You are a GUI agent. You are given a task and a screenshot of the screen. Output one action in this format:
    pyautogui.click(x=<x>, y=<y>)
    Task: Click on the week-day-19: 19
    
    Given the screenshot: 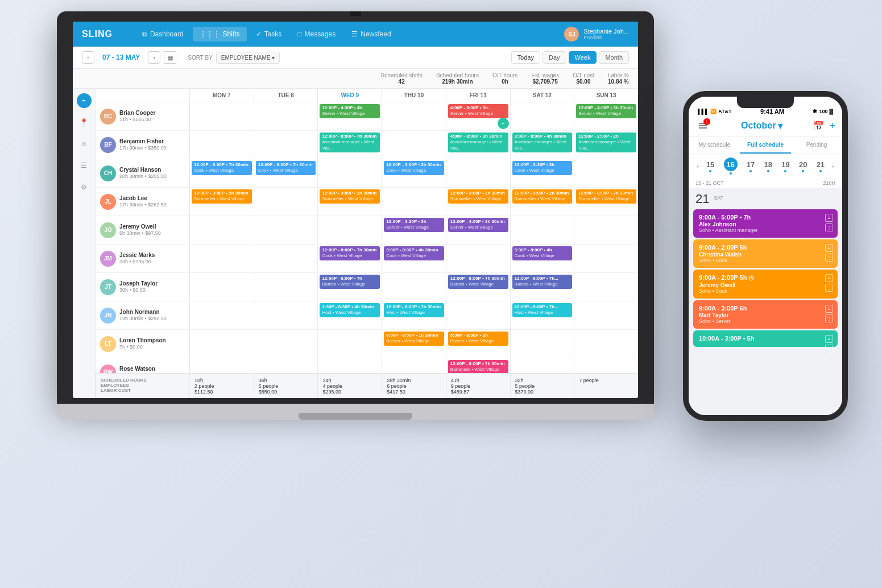 What is the action you would take?
    pyautogui.click(x=785, y=166)
    